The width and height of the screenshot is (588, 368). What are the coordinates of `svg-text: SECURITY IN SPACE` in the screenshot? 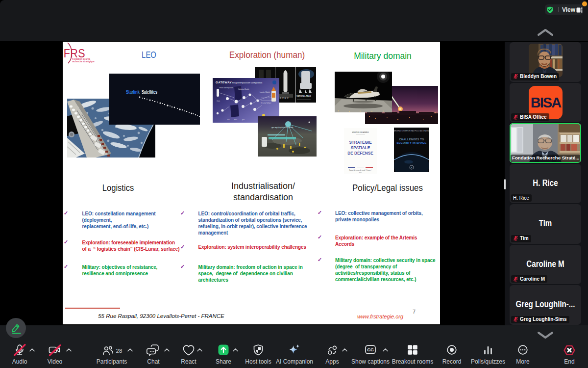 It's located at (412, 143).